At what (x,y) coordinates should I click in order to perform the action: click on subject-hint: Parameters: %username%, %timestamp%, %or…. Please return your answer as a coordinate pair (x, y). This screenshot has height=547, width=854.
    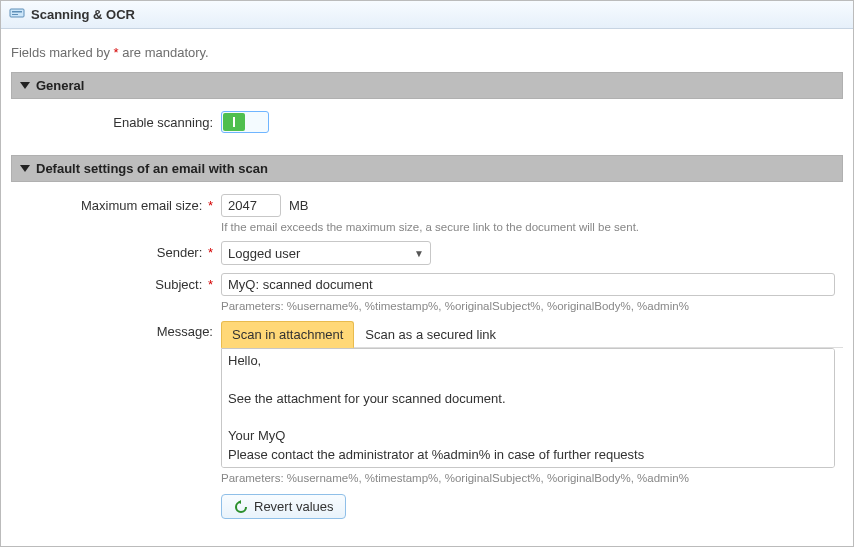
    Looking at the image, I should click on (532, 306).